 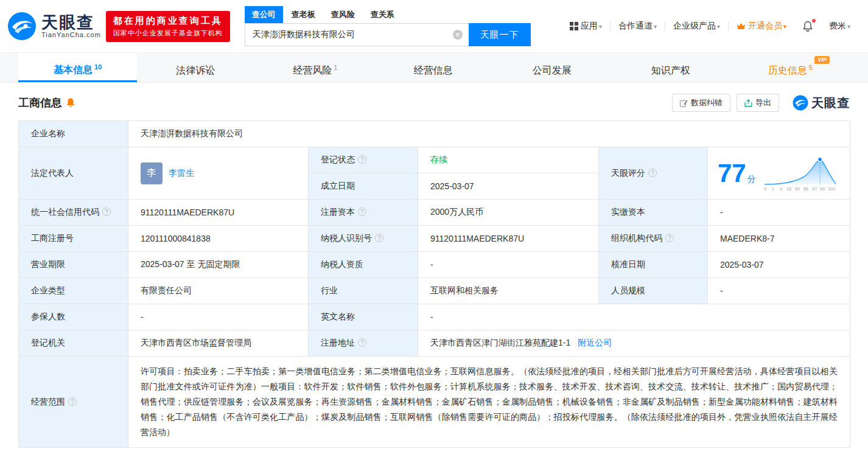 I want to click on apps-grid-icon, so click(x=574, y=26).